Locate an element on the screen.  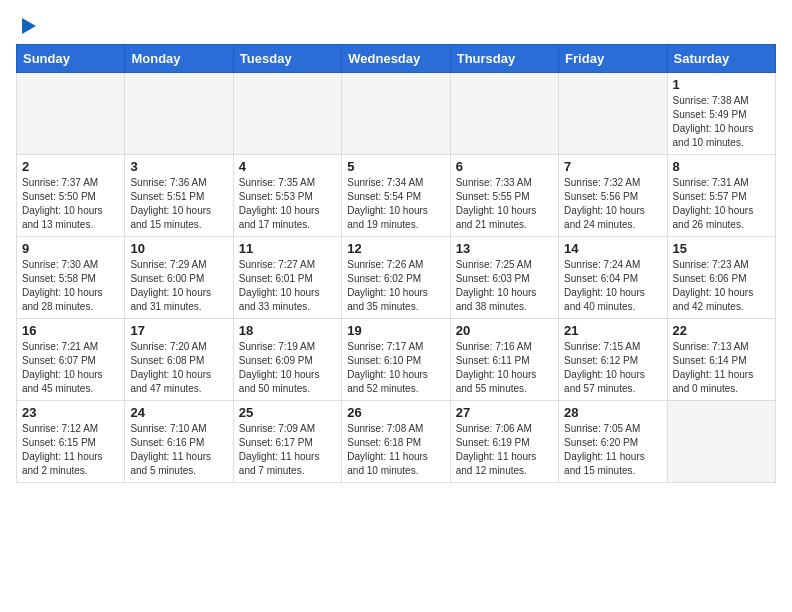
day-info: Sunrise: 7:25 AM Sunset: 6:03 PM Dayligh… is located at coordinates (504, 286).